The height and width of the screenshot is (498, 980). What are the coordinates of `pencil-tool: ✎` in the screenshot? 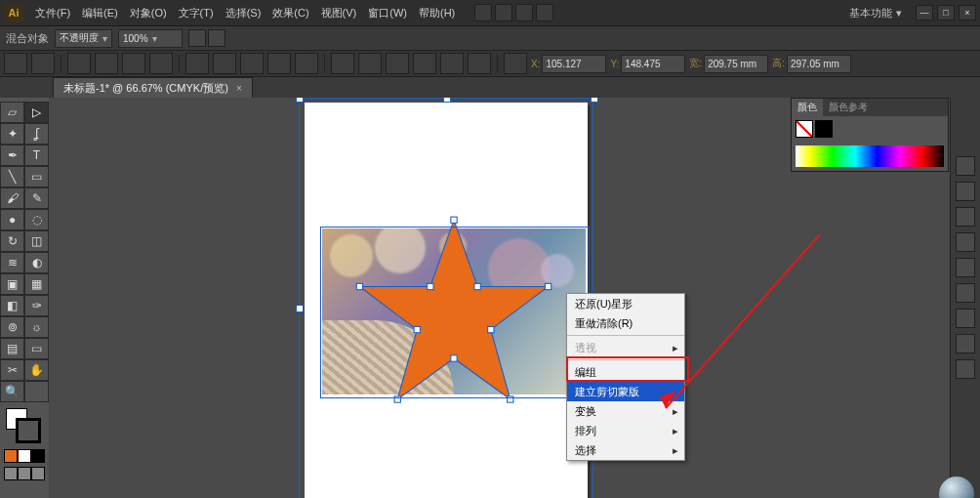 It's located at (37, 198).